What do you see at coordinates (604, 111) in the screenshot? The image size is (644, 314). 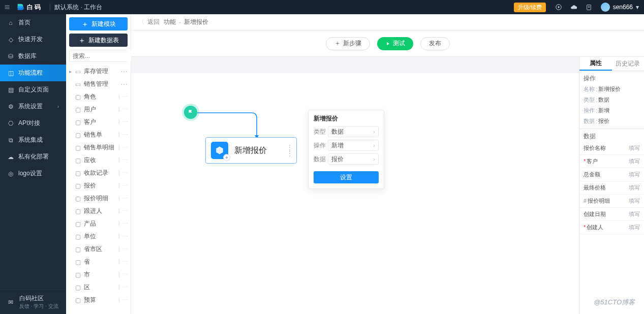 I see `prop-value: 新增` at bounding box center [604, 111].